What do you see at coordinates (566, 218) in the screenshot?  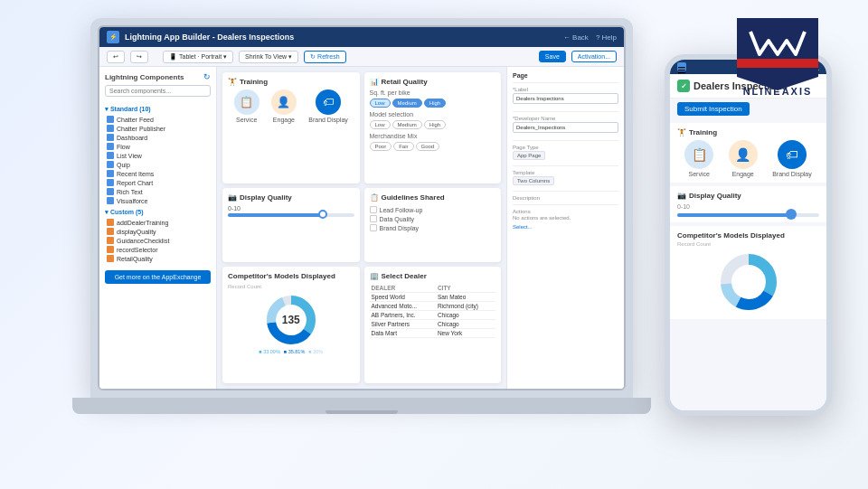 I see `no-actions-text: No actions are selected.` at bounding box center [566, 218].